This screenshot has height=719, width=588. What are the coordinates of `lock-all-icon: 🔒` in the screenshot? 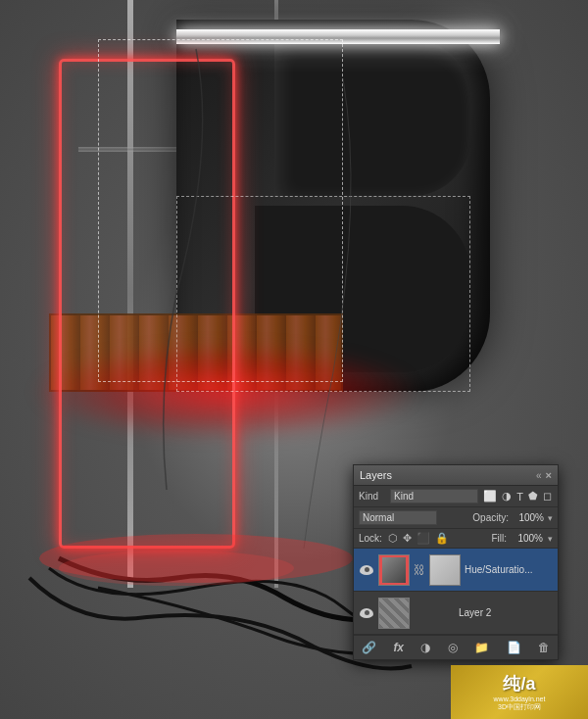 It's located at (442, 539).